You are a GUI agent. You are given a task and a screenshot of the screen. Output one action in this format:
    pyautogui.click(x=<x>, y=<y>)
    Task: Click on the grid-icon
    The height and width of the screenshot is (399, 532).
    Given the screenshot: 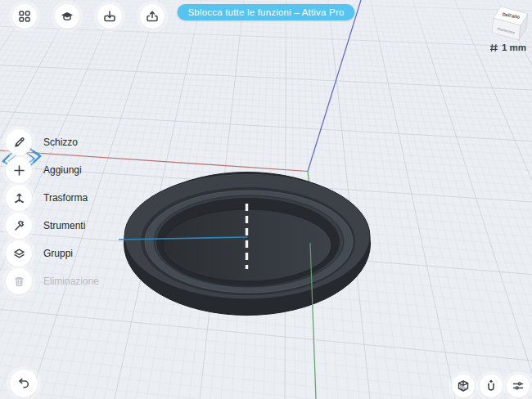 What is the action you would take?
    pyautogui.click(x=494, y=47)
    